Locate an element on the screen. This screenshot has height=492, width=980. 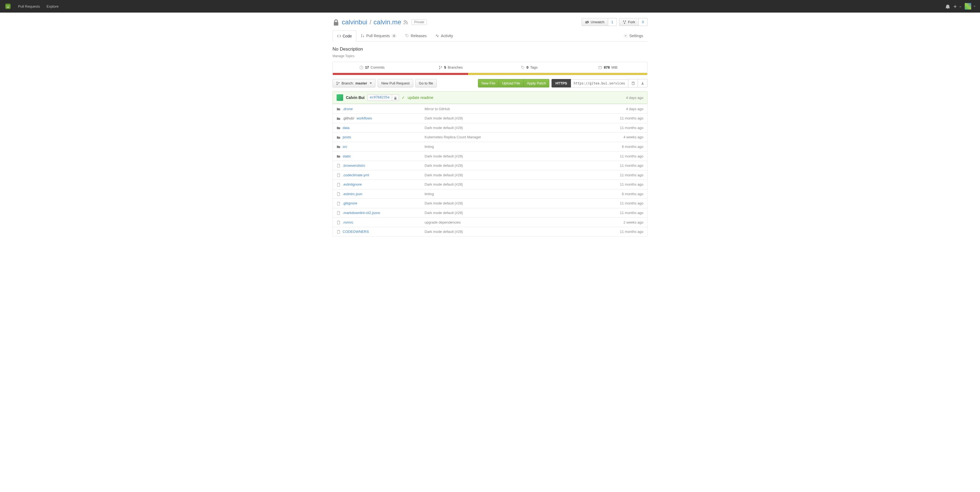
table-row: .github/workflows Dark mode default (#28… is located at coordinates (490, 119).